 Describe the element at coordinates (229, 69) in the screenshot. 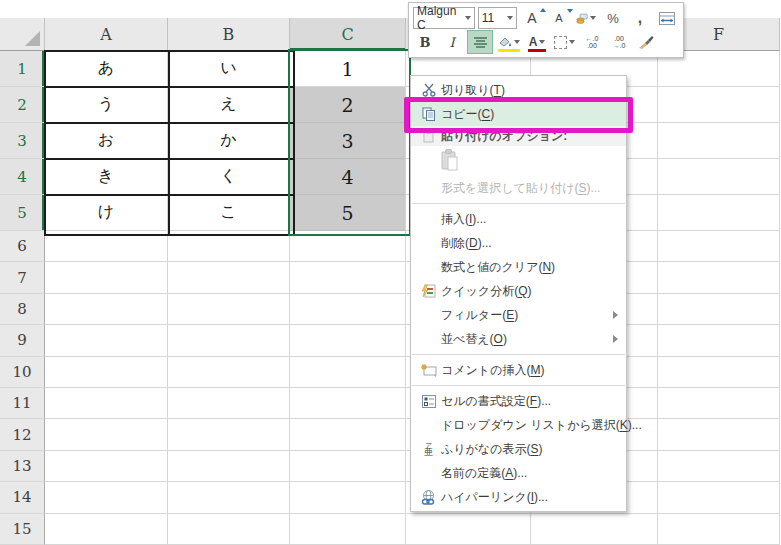

I see `cell-b1: い` at that location.